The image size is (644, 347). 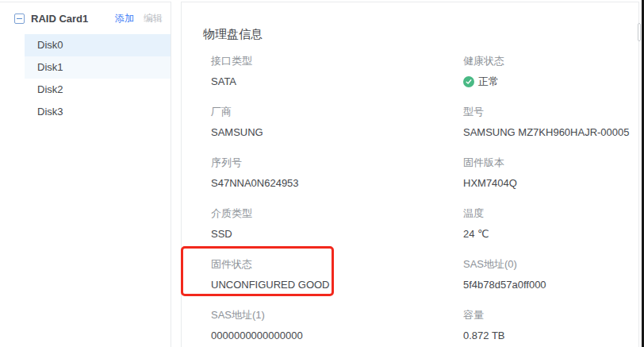 I want to click on field-label: 固件状态, so click(x=337, y=264).